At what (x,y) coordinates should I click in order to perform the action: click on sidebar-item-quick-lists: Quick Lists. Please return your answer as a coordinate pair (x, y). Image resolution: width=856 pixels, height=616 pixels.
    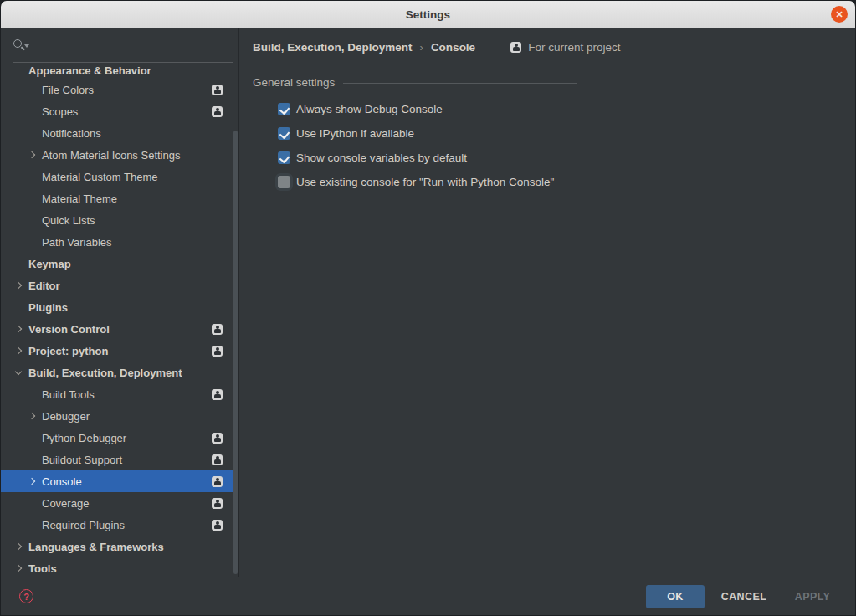
    Looking at the image, I should click on (120, 220).